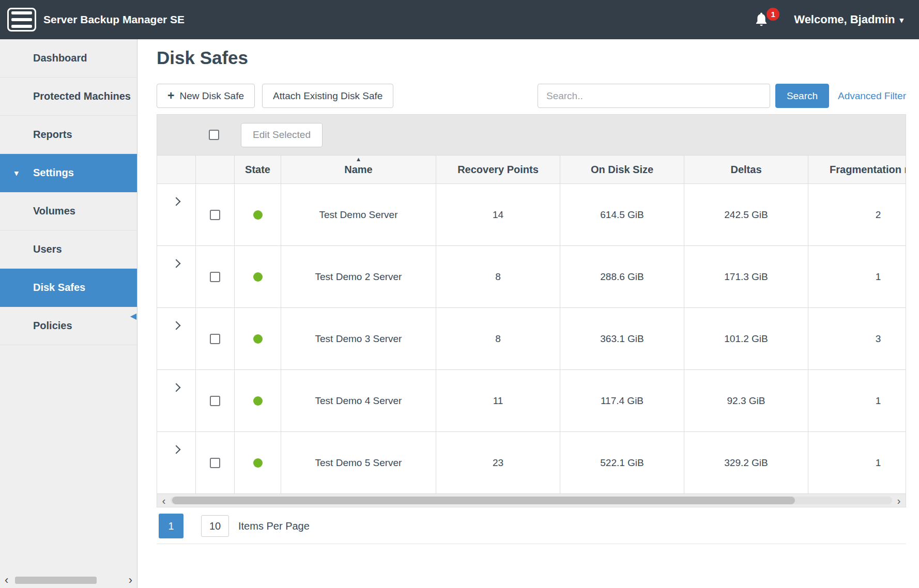  What do you see at coordinates (68, 288) in the screenshot?
I see `sidebar-item-disk-safes: Disk Safes` at bounding box center [68, 288].